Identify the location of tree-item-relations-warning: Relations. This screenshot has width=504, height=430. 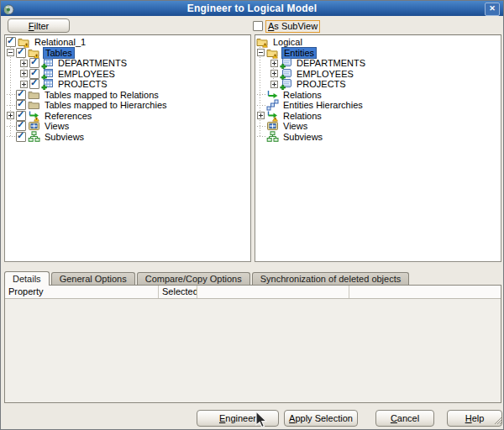
(378, 116).